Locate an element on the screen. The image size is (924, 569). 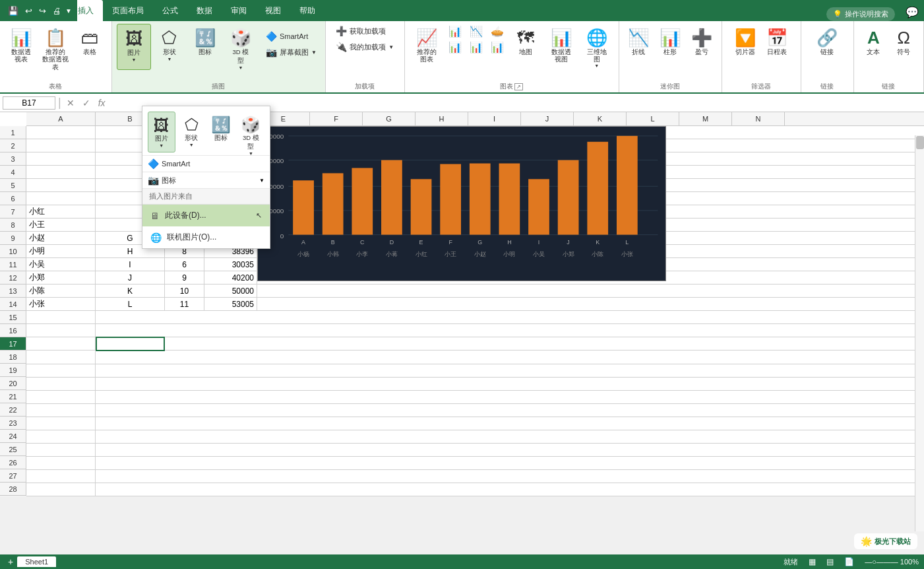
column-sparkline-button: 📊 柱形 is located at coordinates (670, 47).